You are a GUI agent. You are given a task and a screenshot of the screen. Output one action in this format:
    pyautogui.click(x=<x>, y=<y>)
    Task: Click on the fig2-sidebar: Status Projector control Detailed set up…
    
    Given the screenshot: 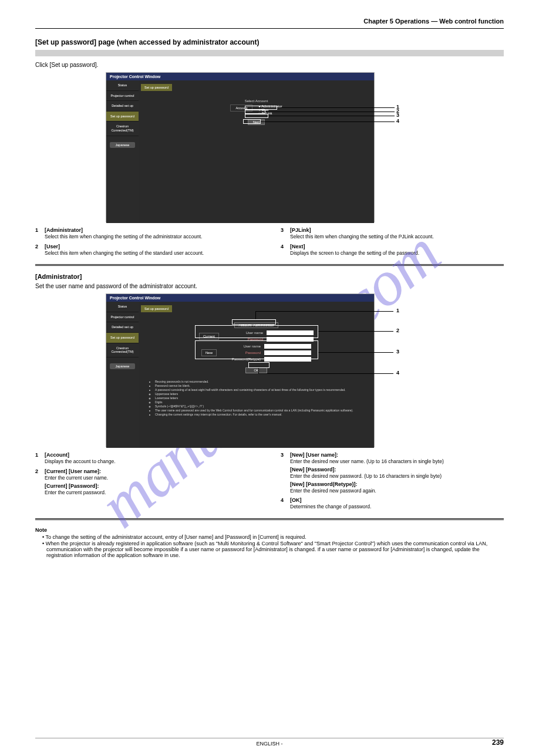 What is the action you would take?
    pyautogui.click(x=122, y=374)
    